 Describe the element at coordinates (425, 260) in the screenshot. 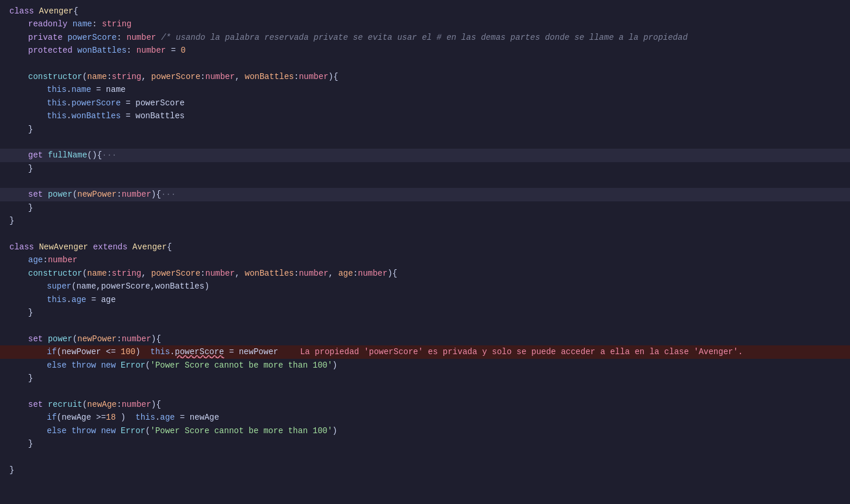

I see `code-line: age:number` at that location.